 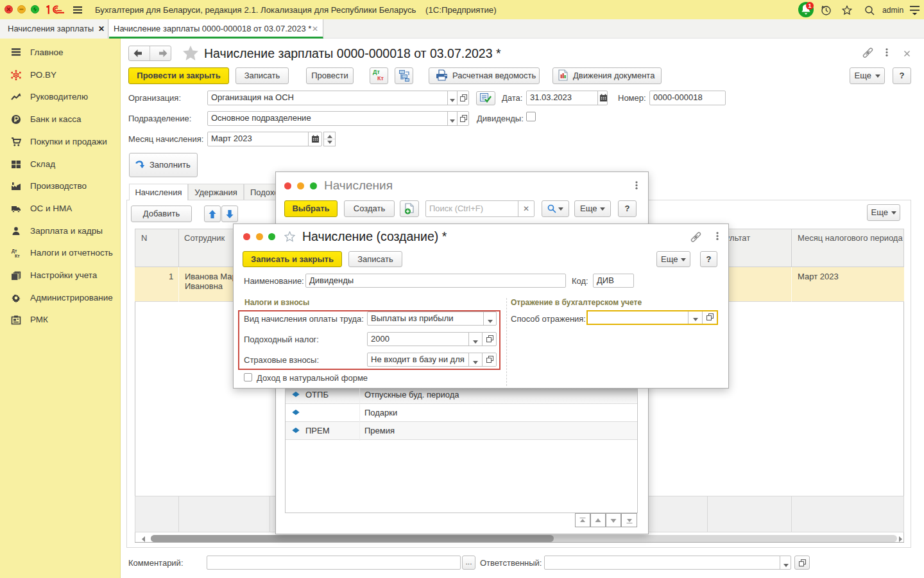 I want to click on svg-text: Кт, so click(x=17, y=256).